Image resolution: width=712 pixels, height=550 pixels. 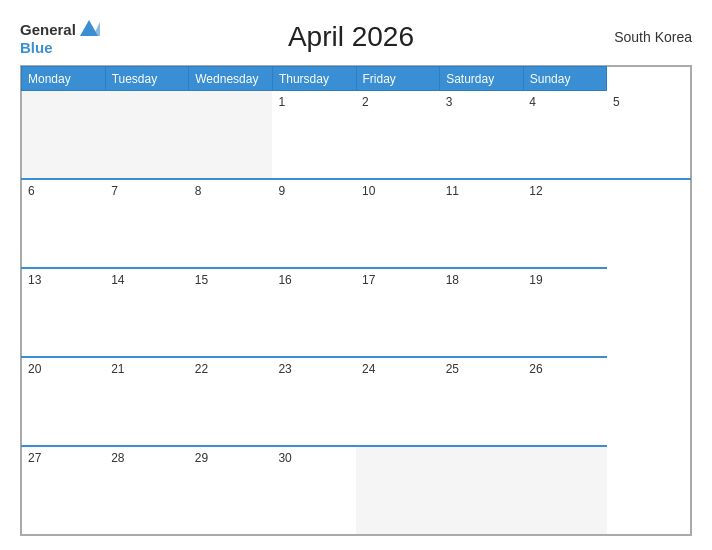 What do you see at coordinates (356, 36) in the screenshot?
I see `header: General Blue April 2026 South Korea` at bounding box center [356, 36].